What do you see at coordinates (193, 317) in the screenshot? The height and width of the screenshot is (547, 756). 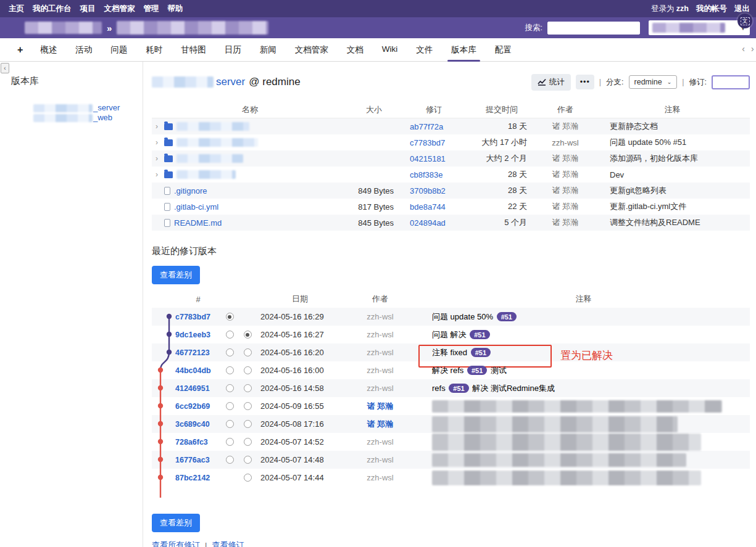 I see `revision-id-link: c7783bd7` at bounding box center [193, 317].